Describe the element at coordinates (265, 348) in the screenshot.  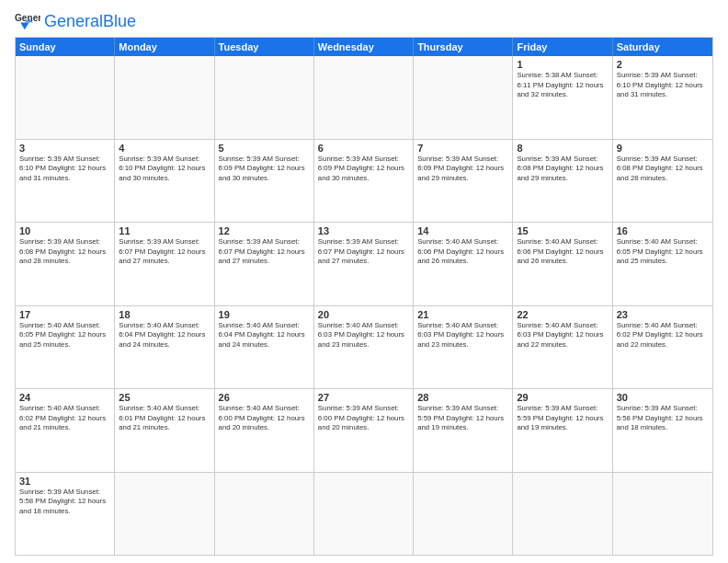
I see `calendar-cell: 19Sunrise: 5:40 AM Sunset: 6:04 PM Dayli…` at that location.